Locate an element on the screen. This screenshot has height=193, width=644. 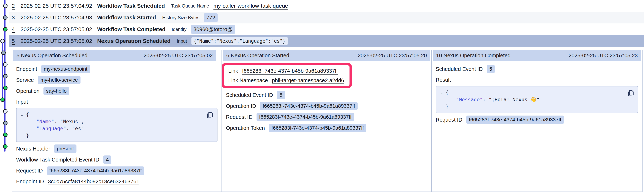
event-time: 2025-02-25 UTC 23:57:04.92 is located at coordinates (59, 6).